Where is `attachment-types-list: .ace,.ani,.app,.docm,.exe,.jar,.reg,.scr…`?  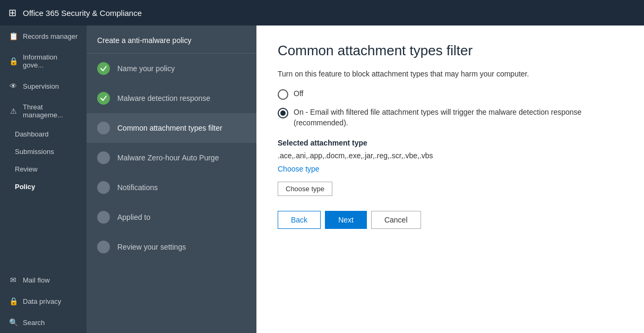
attachment-types-list: .ace,.ani,.app,.docm,.exe,.jar,.reg,.scr… is located at coordinates (450, 156).